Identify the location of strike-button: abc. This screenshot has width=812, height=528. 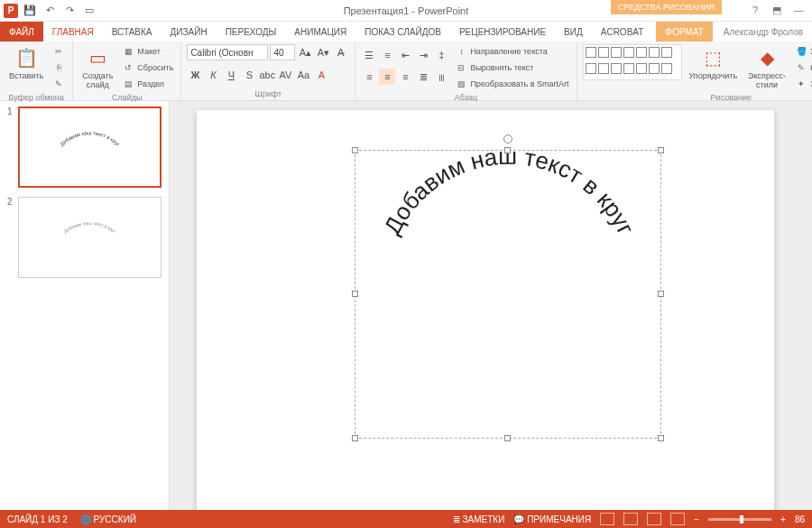
(267, 75).